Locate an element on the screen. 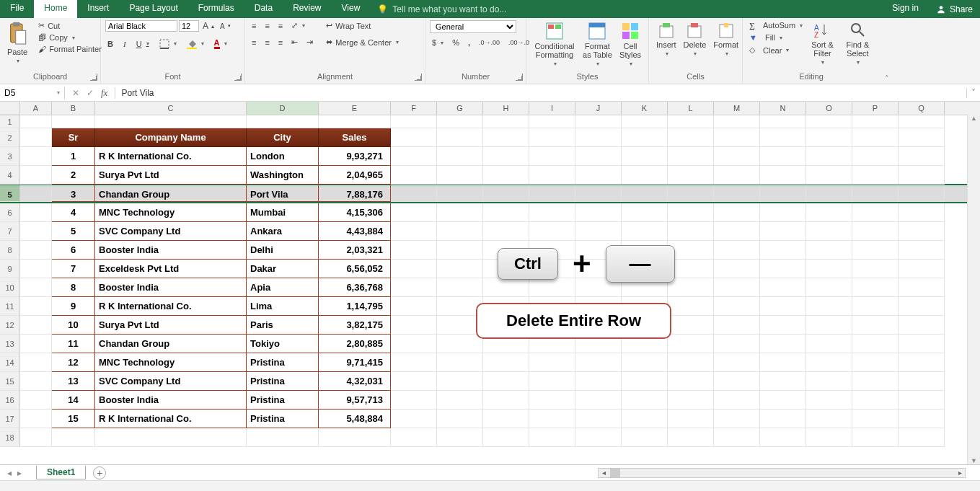 The width and height of the screenshot is (980, 491). fx-icon: fx is located at coordinates (104, 93).